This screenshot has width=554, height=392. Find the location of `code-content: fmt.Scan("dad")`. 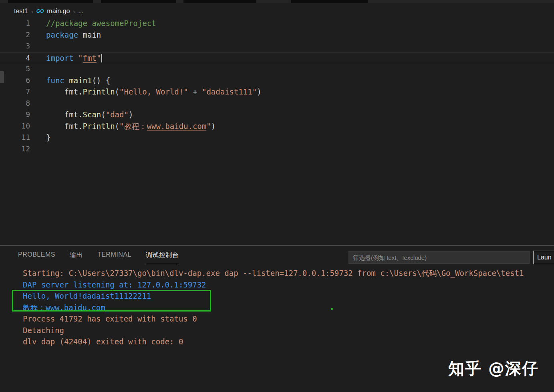

code-content: fmt.Scan("dad") is located at coordinates (82, 115).